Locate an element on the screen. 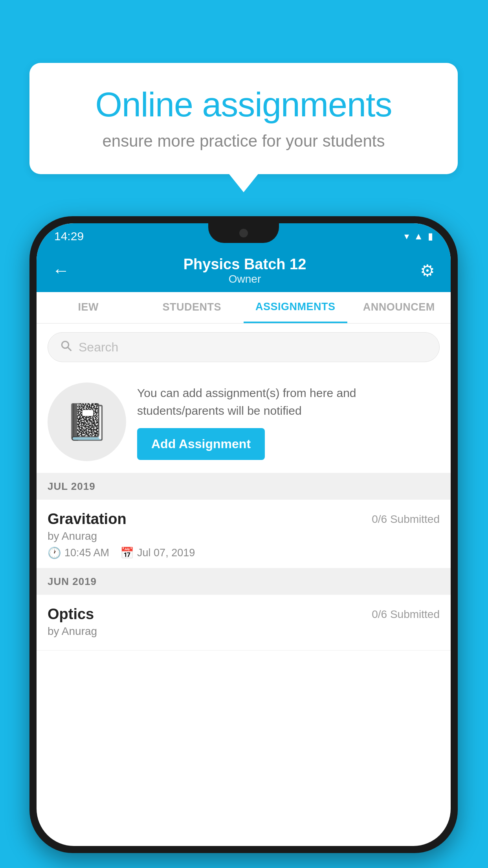  batch-title: Physics Batch 12 is located at coordinates (245, 264).